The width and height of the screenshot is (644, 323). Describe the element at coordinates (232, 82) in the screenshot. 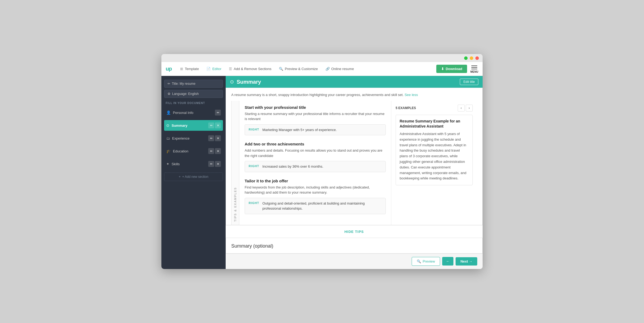

I see `section-header-icon: ⊙` at that location.